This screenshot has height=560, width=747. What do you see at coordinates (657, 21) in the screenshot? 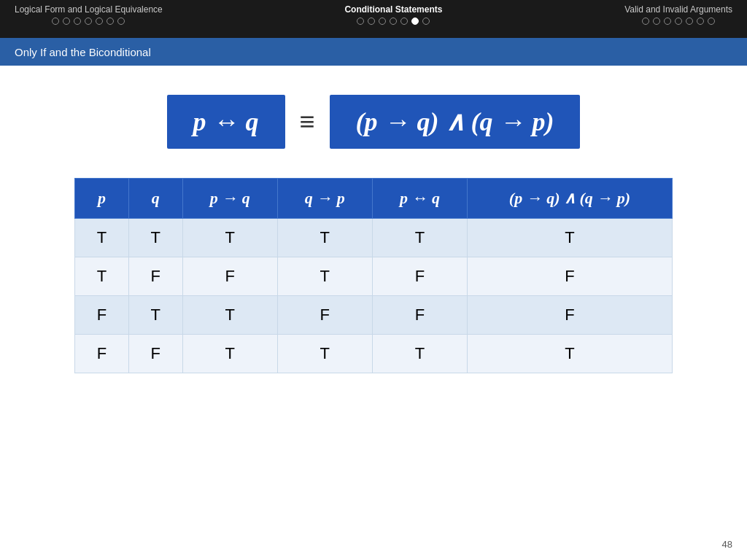
I see `dot-v2` at bounding box center [657, 21].